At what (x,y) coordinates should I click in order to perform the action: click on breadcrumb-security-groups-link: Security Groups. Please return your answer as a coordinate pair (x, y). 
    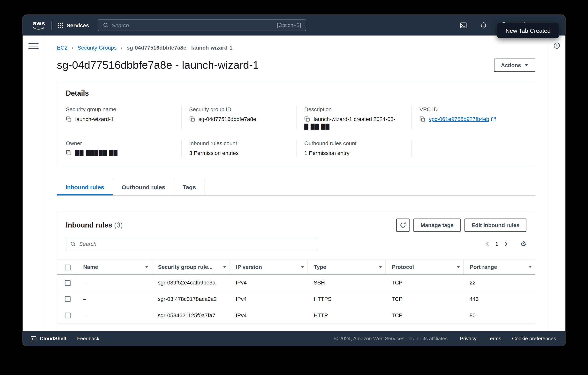
    Looking at the image, I should click on (97, 47).